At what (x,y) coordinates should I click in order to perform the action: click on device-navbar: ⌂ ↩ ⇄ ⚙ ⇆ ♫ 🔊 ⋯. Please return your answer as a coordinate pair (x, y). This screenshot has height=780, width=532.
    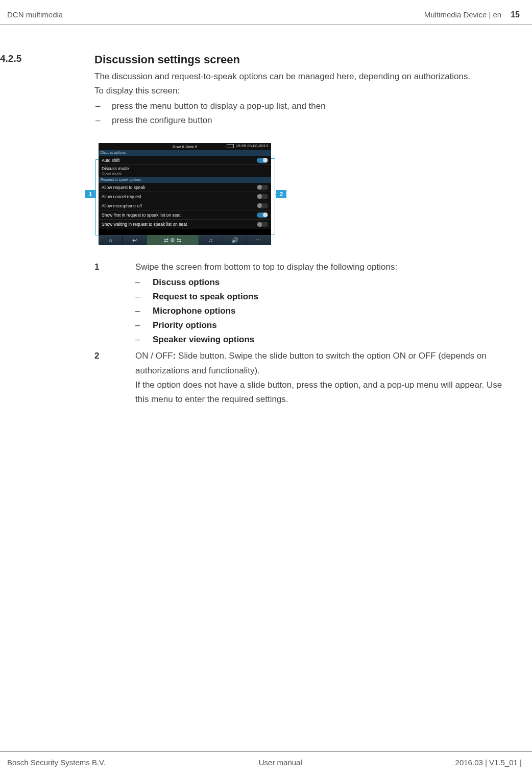
    Looking at the image, I should click on (185, 240).